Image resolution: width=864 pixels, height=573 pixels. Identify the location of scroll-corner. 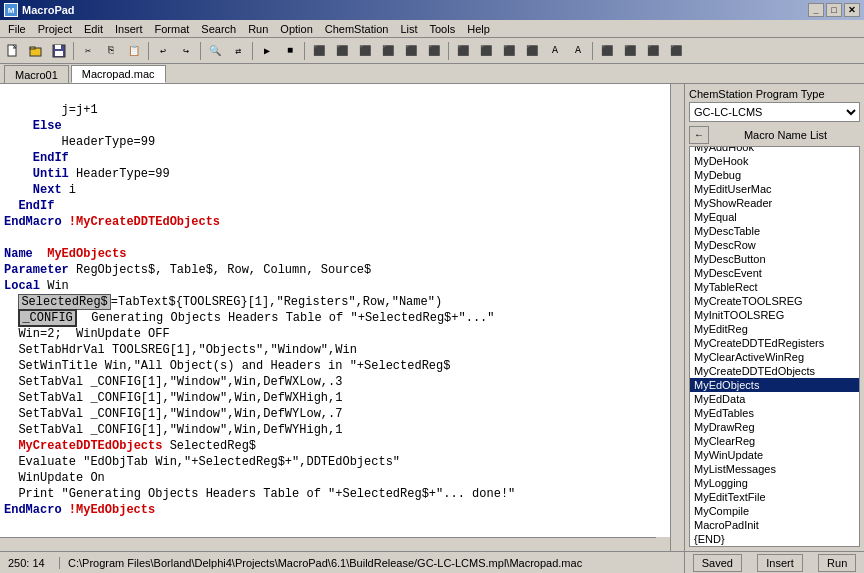
(663, 544).